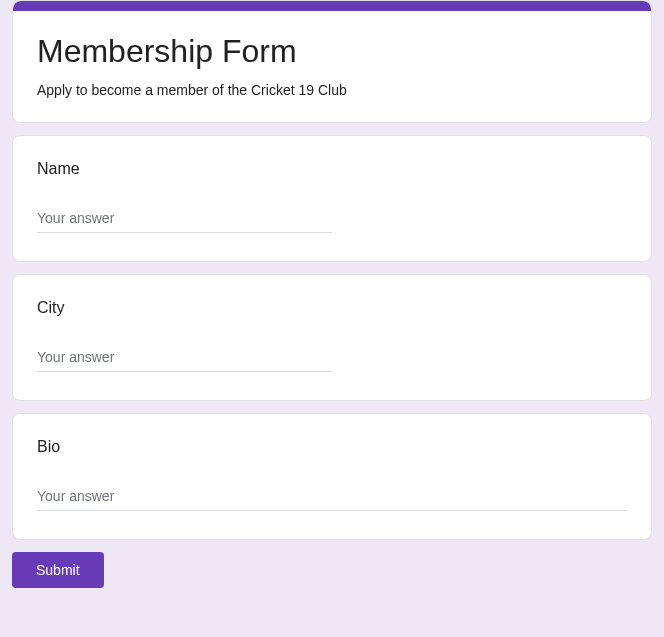 This screenshot has width=664, height=637. What do you see at coordinates (184, 220) in the screenshot?
I see `name-input` at bounding box center [184, 220].